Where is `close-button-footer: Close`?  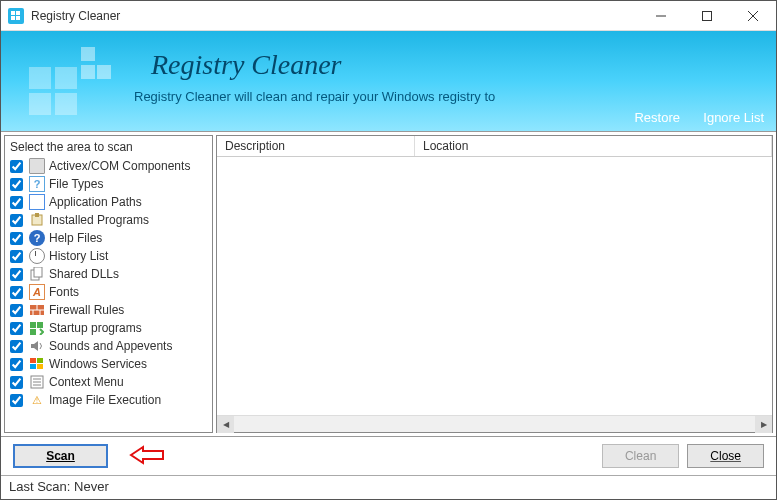 close-button-footer: Close is located at coordinates (726, 456).